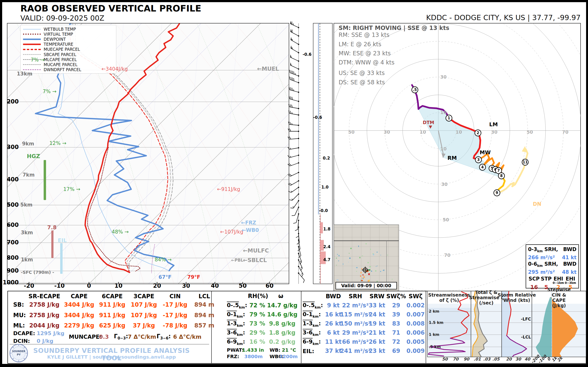 The image size is (588, 367). Describe the element at coordinates (204, 297) in the screenshot. I see `thermo-header: LCL` at that location.